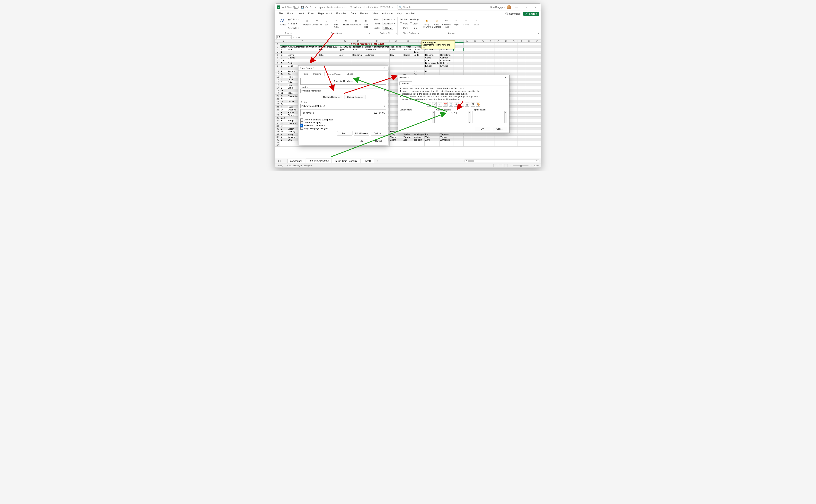 This screenshot has height=504, width=816. Describe the element at coordinates (328, 47) in the screenshot. I see `table-column-header: British Forces 1952` at that location.